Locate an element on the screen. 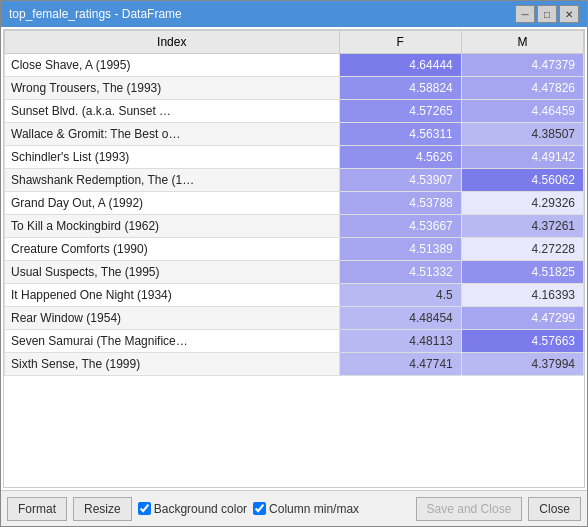 This screenshot has height=527, width=588. background-color-checkbox-label: Background color is located at coordinates (192, 509).